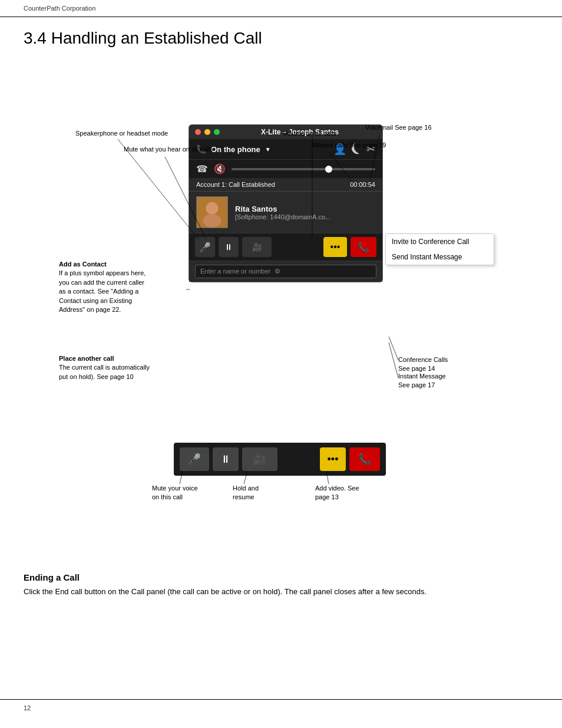 The width and height of the screenshot is (562, 728). I want to click on end-call-button: 📞, so click(363, 247).